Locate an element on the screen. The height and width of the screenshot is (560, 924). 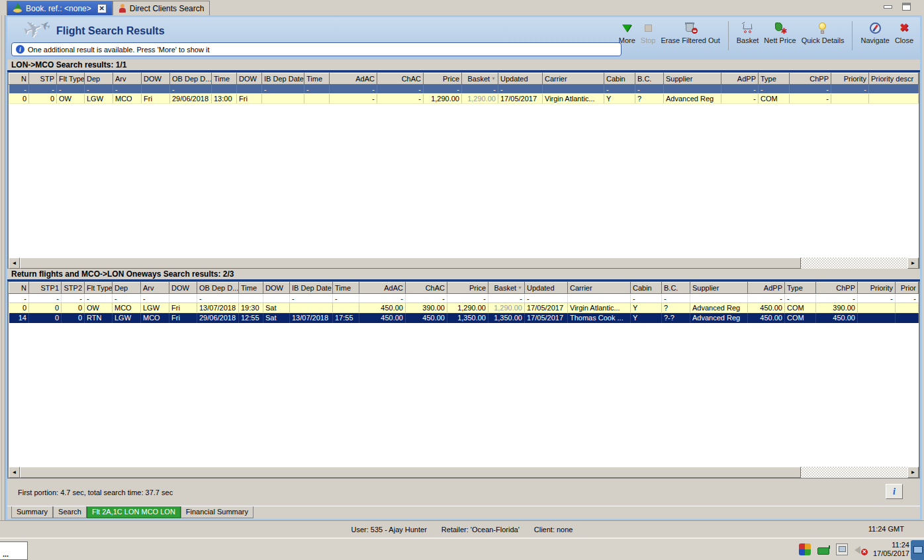
cell: RTN is located at coordinates (99, 318).